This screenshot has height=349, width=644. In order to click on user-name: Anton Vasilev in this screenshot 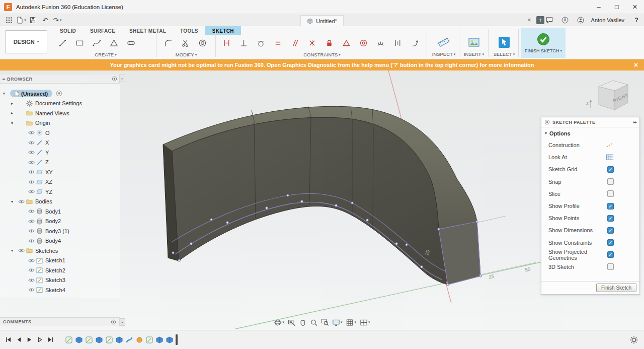, I will do `click(608, 20)`.